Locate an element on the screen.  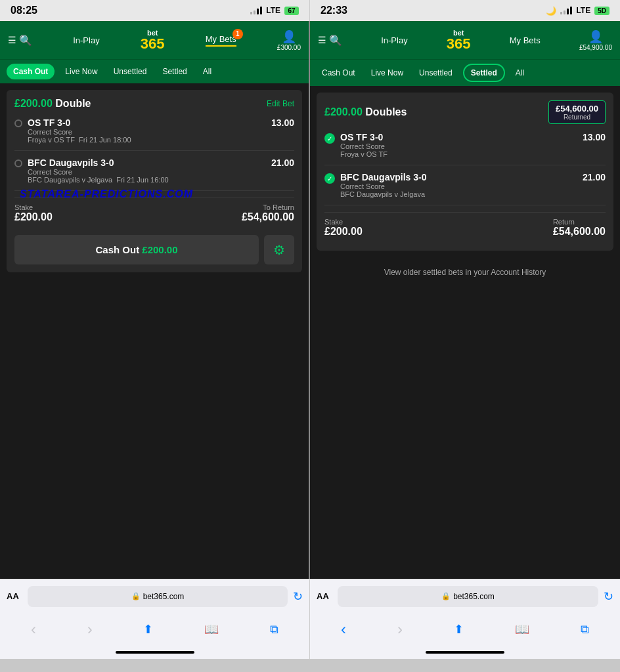
search-icon-left: 🔍 is located at coordinates (26, 41).